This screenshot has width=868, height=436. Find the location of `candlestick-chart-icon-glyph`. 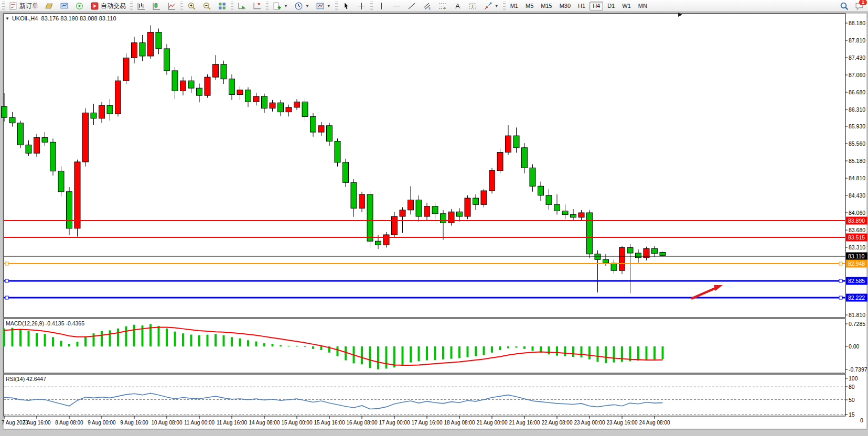

candlestick-chart-icon-glyph is located at coordinates (156, 6).